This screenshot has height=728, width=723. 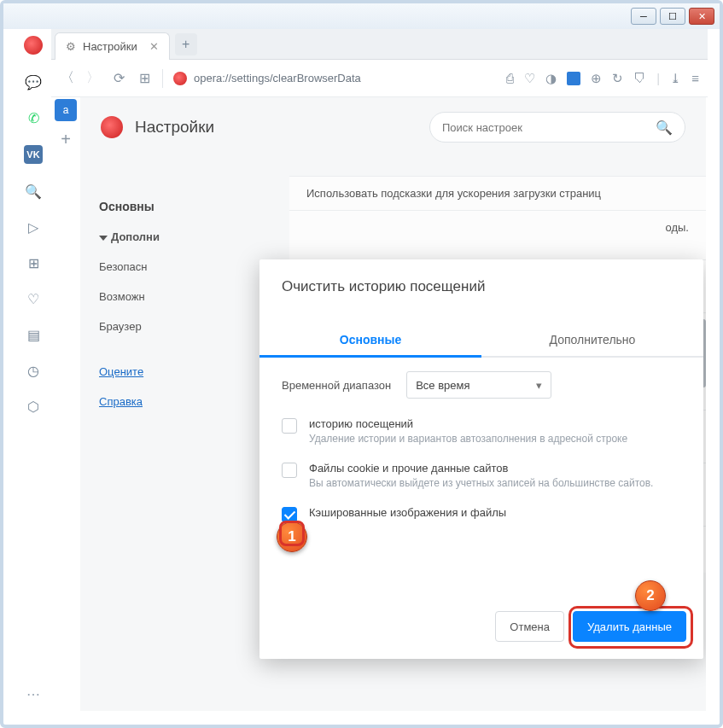 I want to click on add-workspace-button: +, so click(x=66, y=140).